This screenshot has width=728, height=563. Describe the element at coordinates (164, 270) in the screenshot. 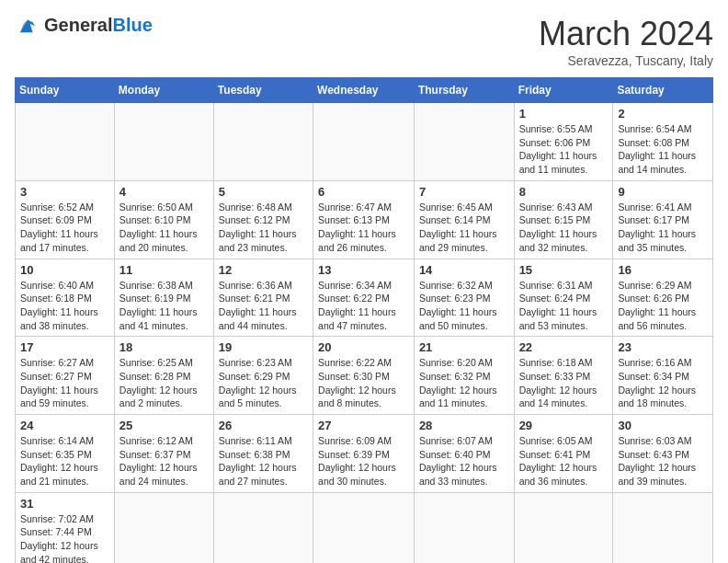

I see `day-number: 11` at that location.